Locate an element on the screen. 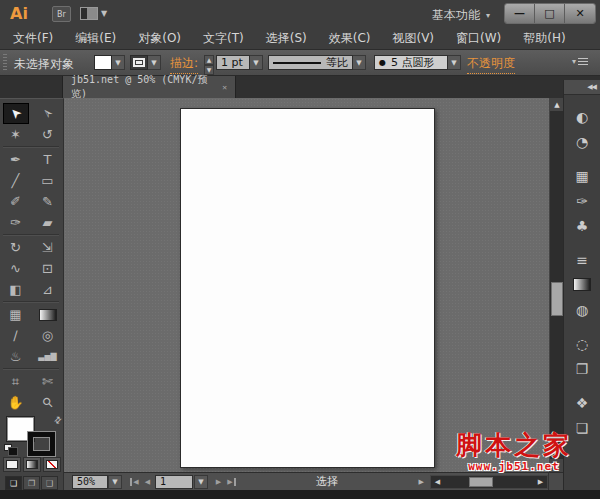 Image resolution: width=600 pixels, height=499 pixels. workspace-switcher: 基本功能 ▾ is located at coordinates (461, 16).